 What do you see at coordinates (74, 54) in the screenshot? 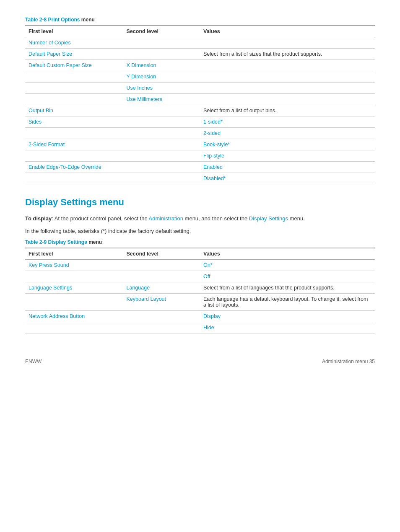
I see `first-level-cell: Default Paper Size` at bounding box center [74, 54].